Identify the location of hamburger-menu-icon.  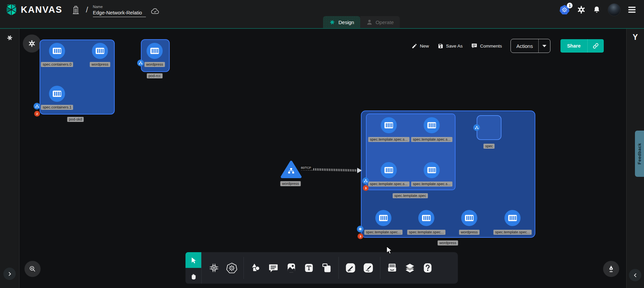
(632, 10).